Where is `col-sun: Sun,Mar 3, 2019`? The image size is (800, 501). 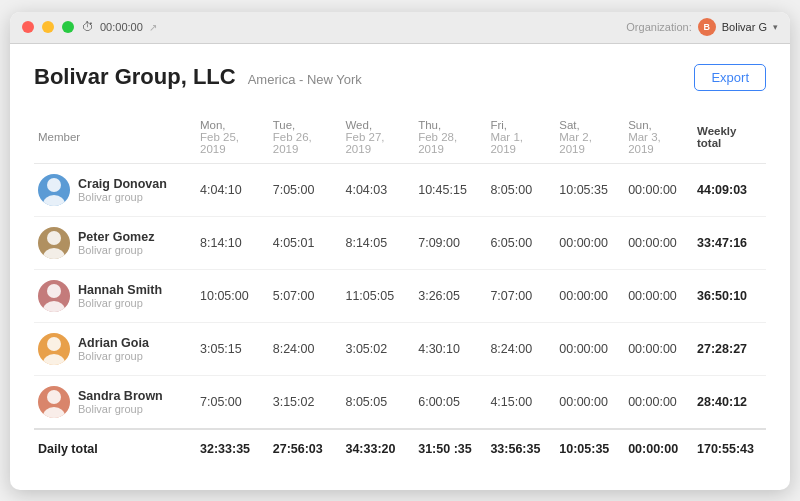 col-sun: Sun,Mar 3, 2019 is located at coordinates (656, 138).